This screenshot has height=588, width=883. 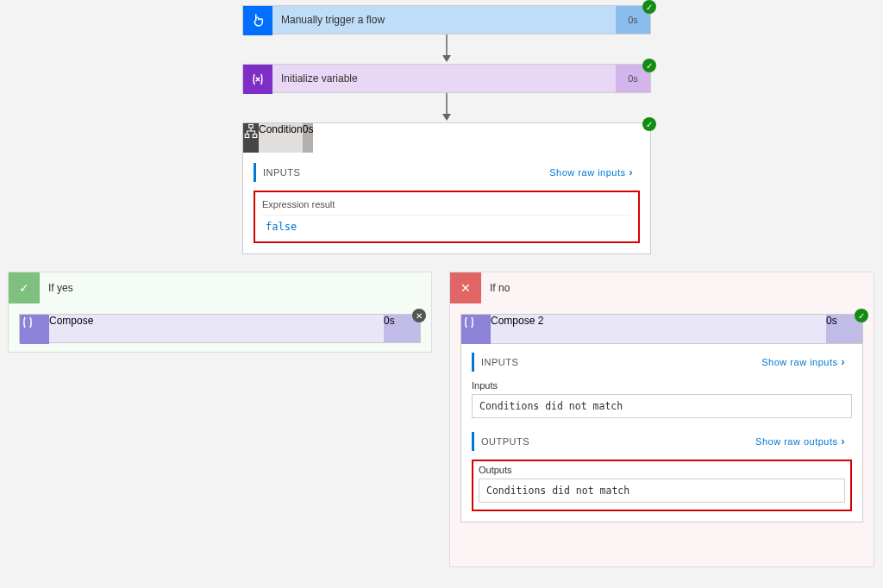 I want to click on duration-label: 0s, so click(x=309, y=138).